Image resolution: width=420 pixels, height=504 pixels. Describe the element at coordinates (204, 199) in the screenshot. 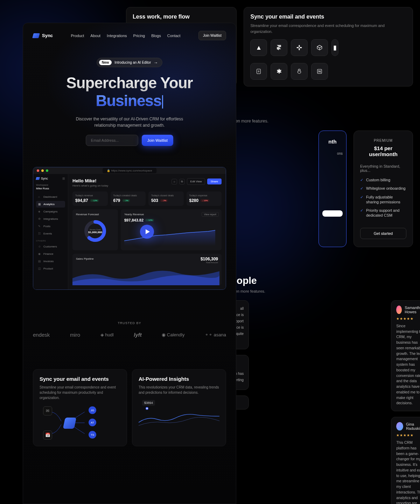

I see `stat-expense: Today's expense$280↓ 10%` at that location.